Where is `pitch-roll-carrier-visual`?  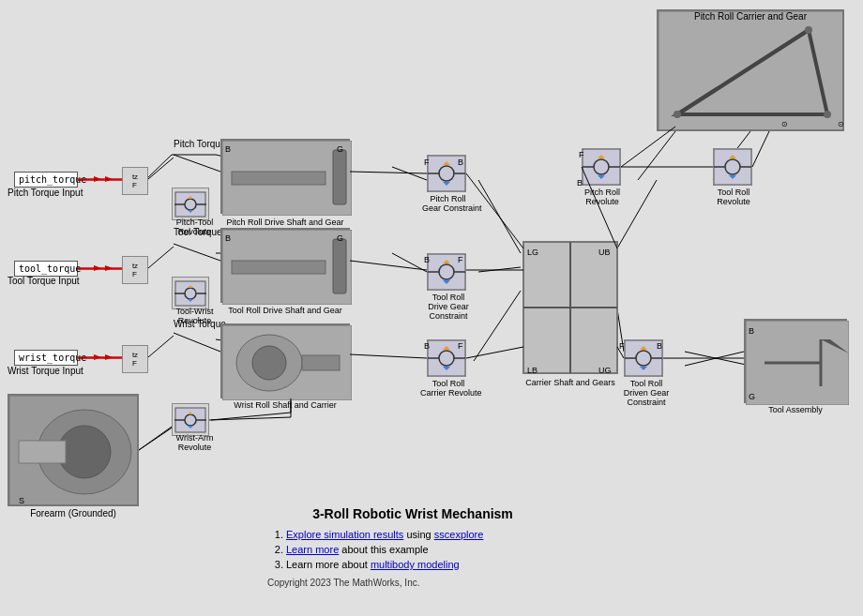 pitch-roll-carrier-visual is located at coordinates (751, 71).